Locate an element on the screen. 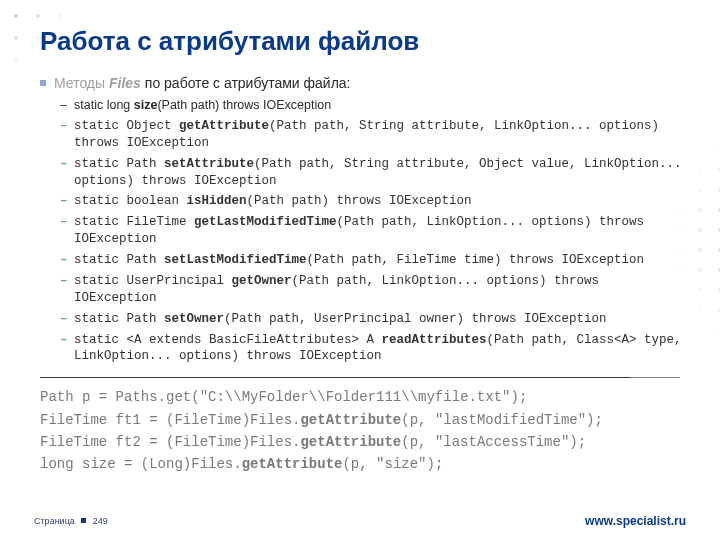 The width and height of the screenshot is (720, 540). method-item: static boolean isHidden(Path path) throw… is located at coordinates (373, 202).